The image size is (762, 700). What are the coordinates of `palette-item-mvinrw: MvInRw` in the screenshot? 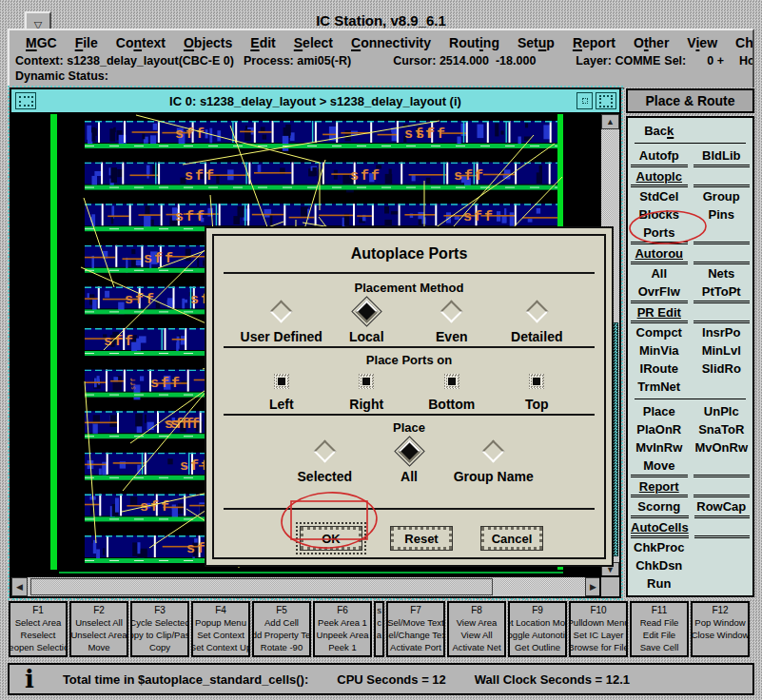 It's located at (659, 447).